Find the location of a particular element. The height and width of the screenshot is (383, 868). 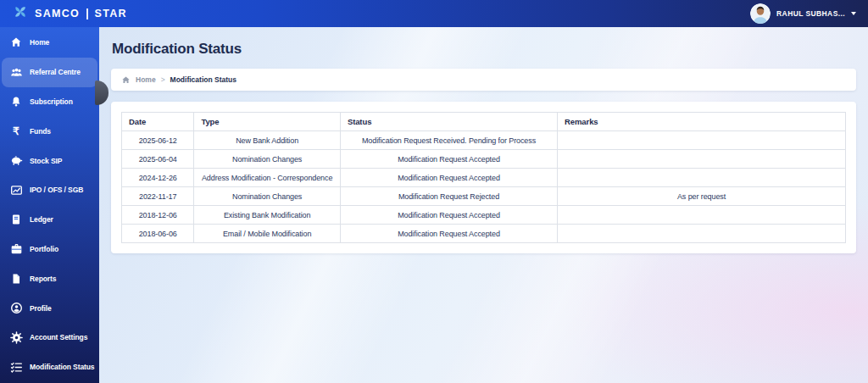

sidebar-item-funds: ₹Funds is located at coordinates (49, 130).